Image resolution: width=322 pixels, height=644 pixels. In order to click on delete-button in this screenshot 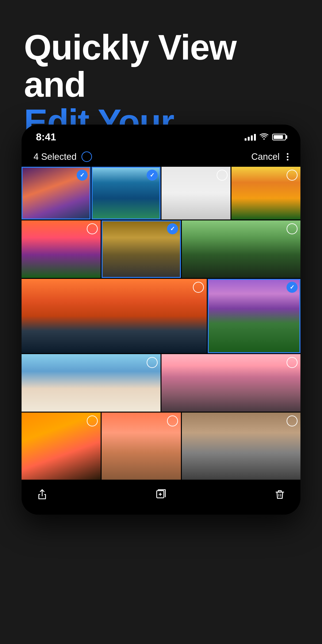, I will do `click(280, 494)`.